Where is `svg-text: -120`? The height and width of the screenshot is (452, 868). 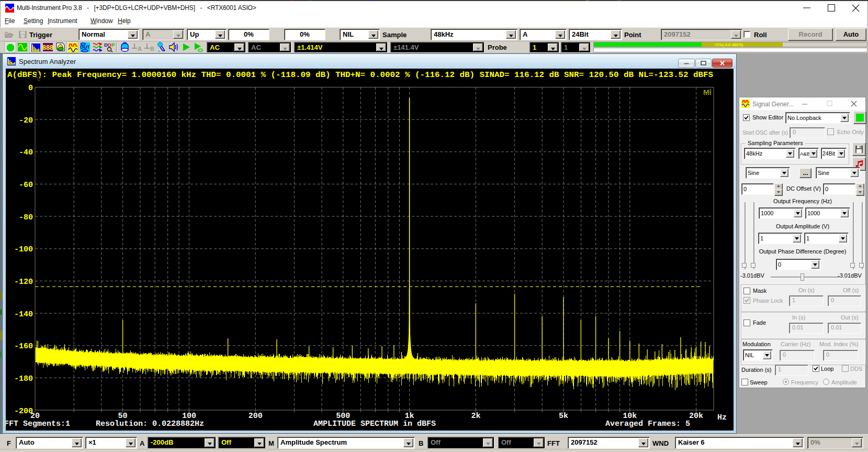
svg-text: -120 is located at coordinates (24, 282).